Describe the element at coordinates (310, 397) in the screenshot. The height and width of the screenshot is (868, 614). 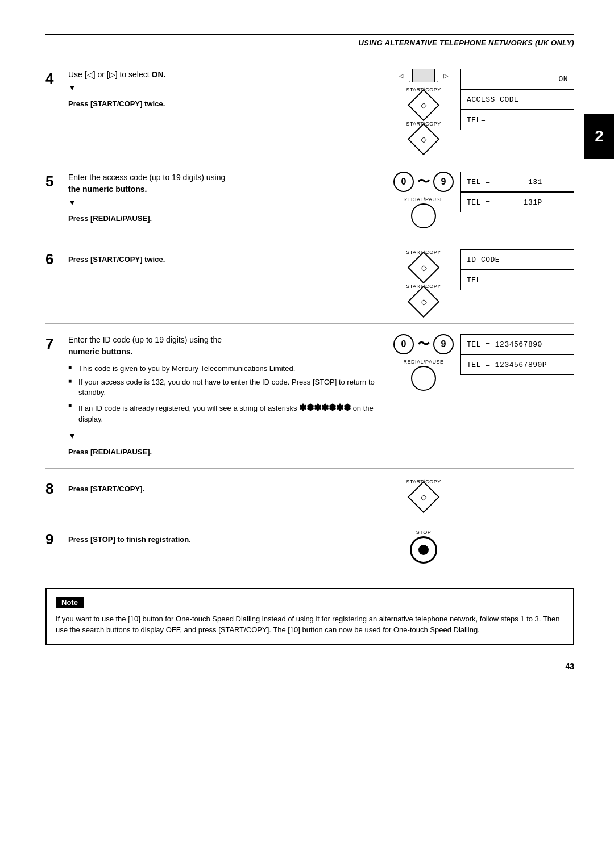
I see `step-7-row: 7 Enter the ID code (up to 19 digits) us…` at that location.